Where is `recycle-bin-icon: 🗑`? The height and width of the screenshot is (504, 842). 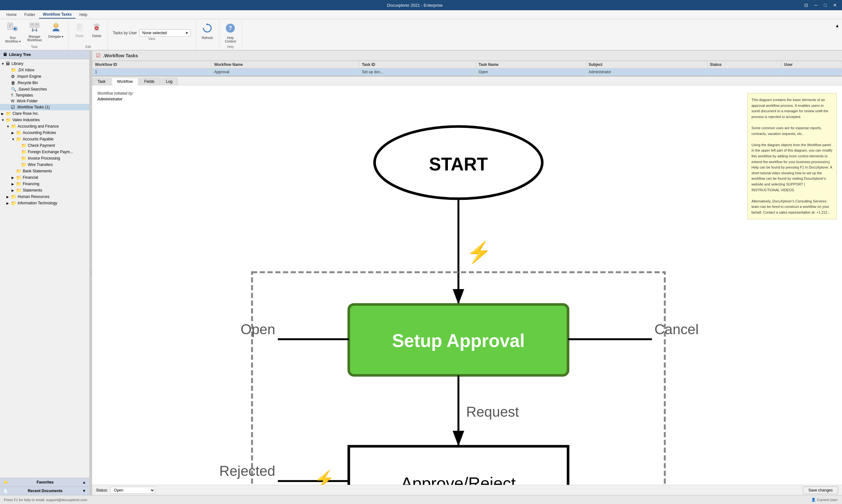 recycle-bin-icon: 🗑 is located at coordinates (13, 83).